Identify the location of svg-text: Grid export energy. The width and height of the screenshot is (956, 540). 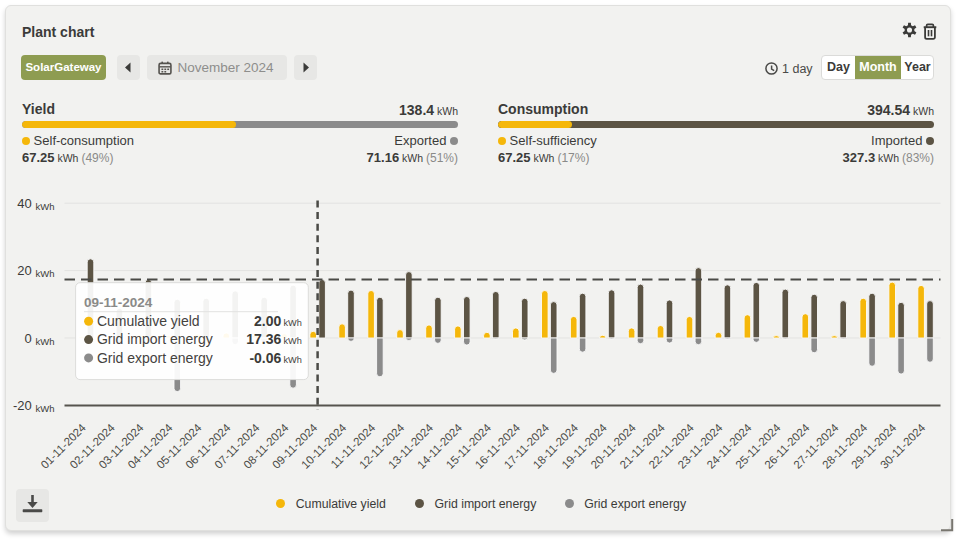
(155, 358).